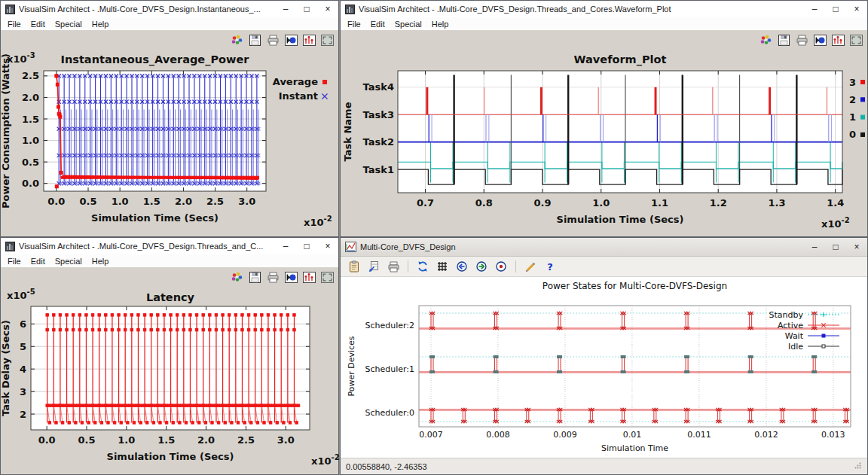 The width and height of the screenshot is (868, 475). I want to click on edit-icon, so click(530, 266).